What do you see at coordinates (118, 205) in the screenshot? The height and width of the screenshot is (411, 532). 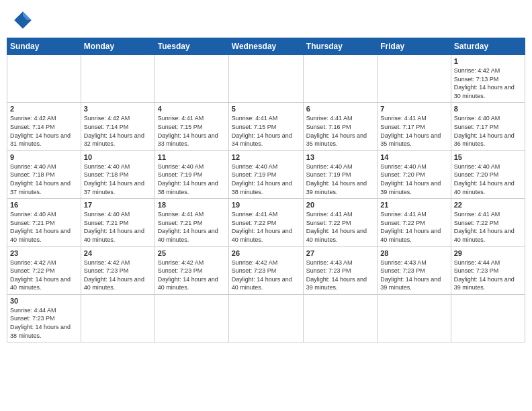 I see `day-number: 17` at bounding box center [118, 205].